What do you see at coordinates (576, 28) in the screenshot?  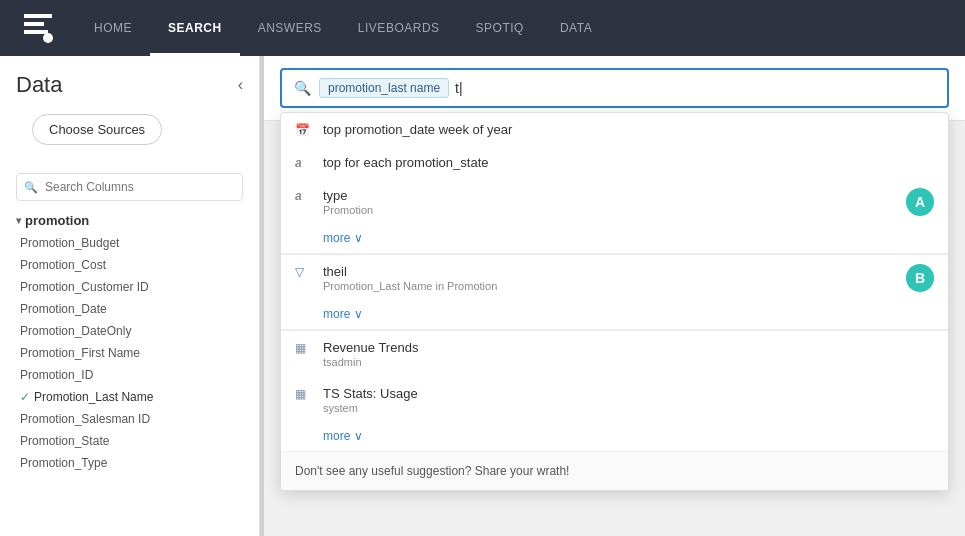 I see `nav-data: DATA` at bounding box center [576, 28].